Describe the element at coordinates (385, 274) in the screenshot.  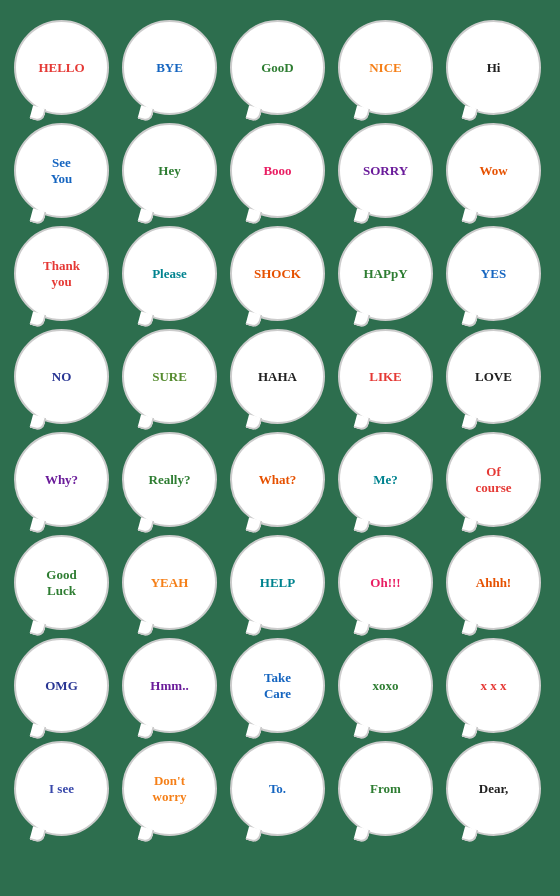
I see `bubble-text-13: HAPpY` at that location.